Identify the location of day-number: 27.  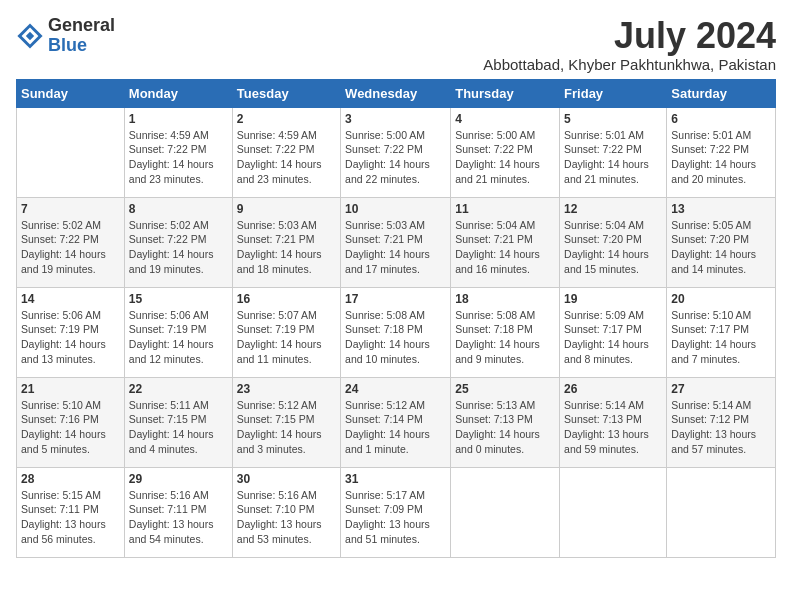
(721, 389).